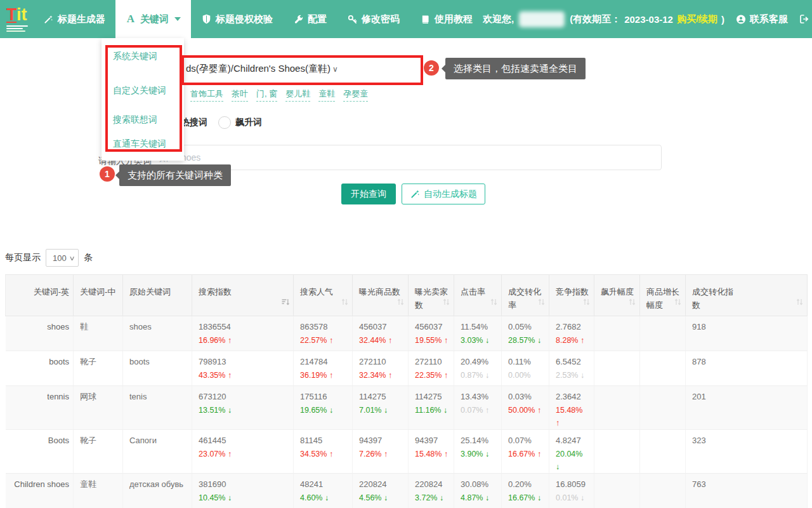 Image resolution: width=812 pixels, height=508 pixels. I want to click on nav-item-修改密码: 修改密码, so click(373, 19).